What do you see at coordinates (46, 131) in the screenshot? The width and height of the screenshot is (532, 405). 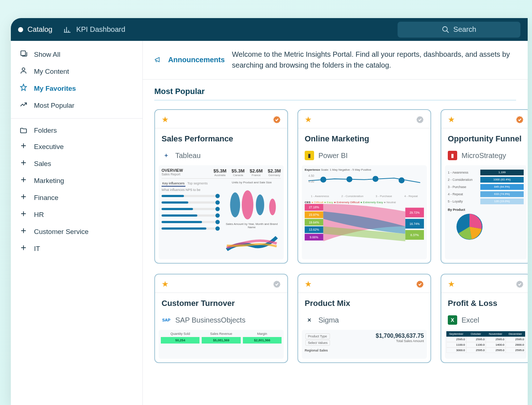 I see `folders-label: Folders` at bounding box center [46, 131].